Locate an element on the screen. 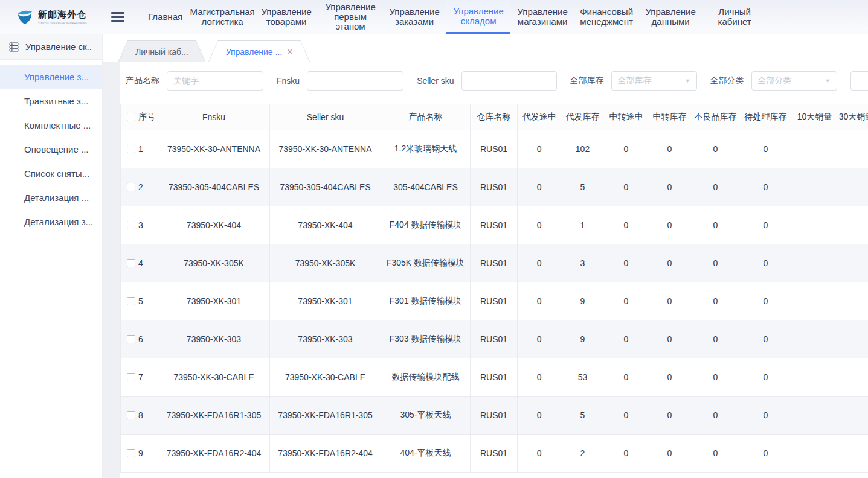  sidebar-item: Транзитные з... is located at coordinates (51, 101).